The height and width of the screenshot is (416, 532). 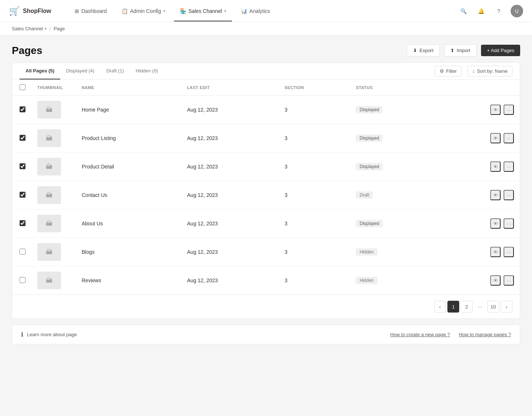 What do you see at coordinates (225, 11) in the screenshot?
I see `chevron-down-icon-2: ▾` at bounding box center [225, 11].